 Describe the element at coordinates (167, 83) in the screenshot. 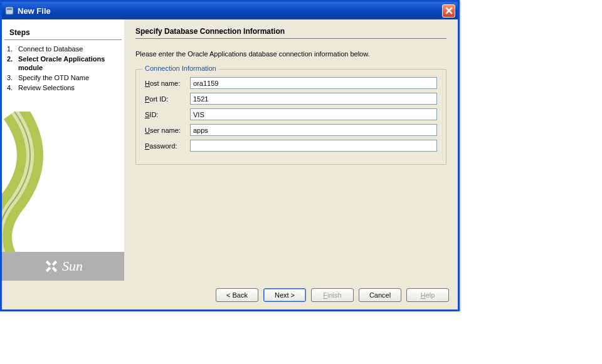

I see `hostname-label: Host name:` at that location.